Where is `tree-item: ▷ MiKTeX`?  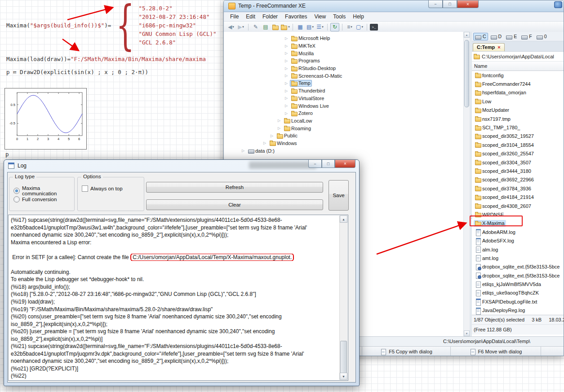
tree-item: ▷ MiKTeX is located at coordinates (343, 46).